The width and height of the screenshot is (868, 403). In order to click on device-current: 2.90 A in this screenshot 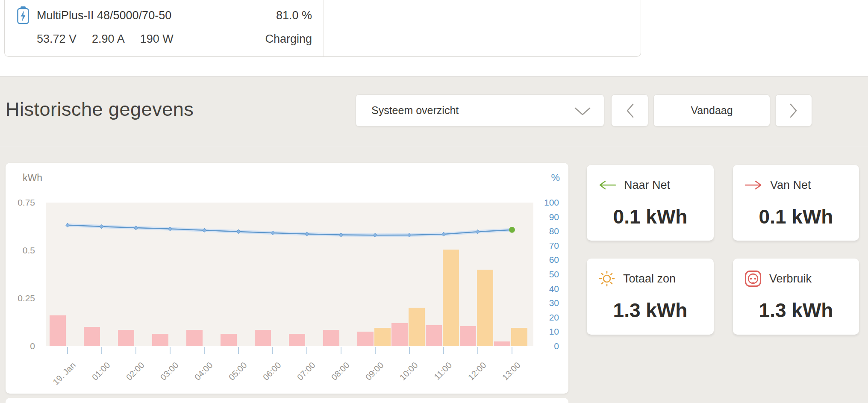, I will do `click(109, 39)`.